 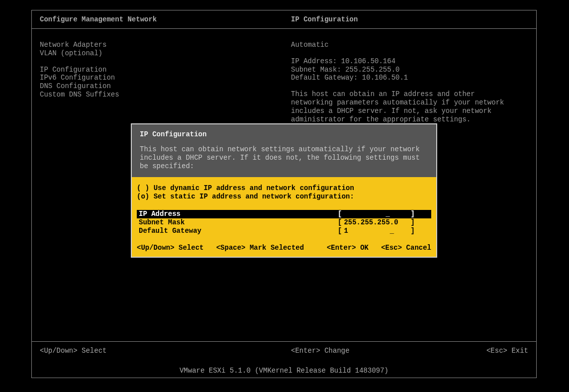 I want to click on dialog-footer: <Up/Down> Select <Space> Mark Selected <…, so click(x=284, y=248).